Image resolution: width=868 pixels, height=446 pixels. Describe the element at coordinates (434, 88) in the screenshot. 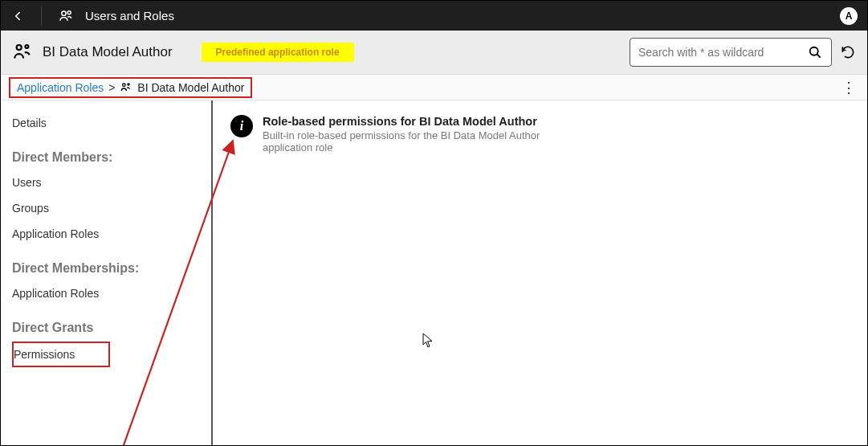

I see `breadcrumb-bar: Application Roles > BI Data Model Author…` at that location.